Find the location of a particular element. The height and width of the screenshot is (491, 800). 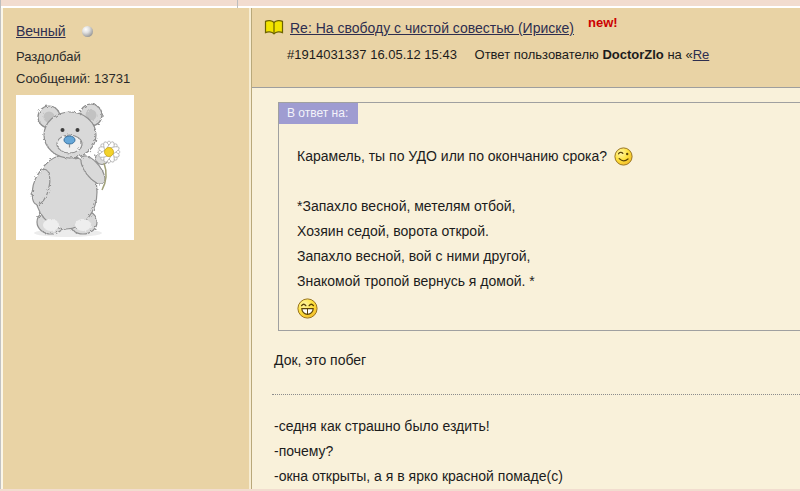

quote-line-text: Карамель, ты по УДО или по окончанию сро… is located at coordinates (452, 156).